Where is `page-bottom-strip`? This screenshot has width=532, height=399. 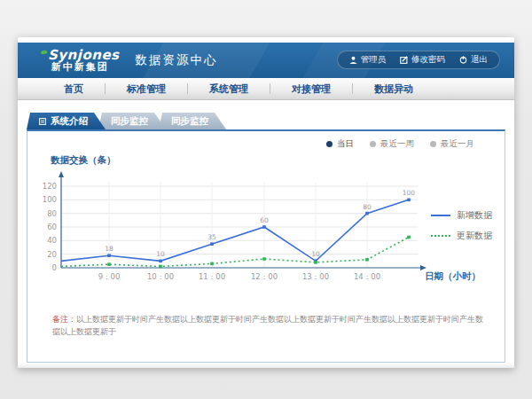 page-bottom-strip is located at coordinates (266, 365).